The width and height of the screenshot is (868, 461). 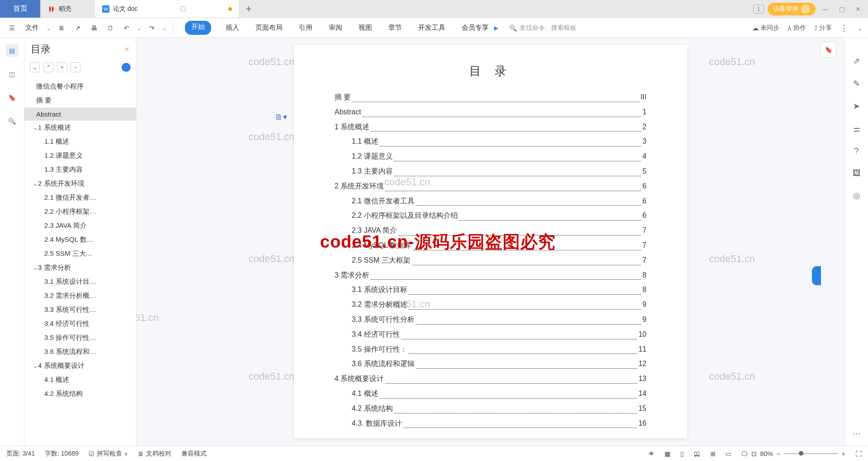 I want to click on outline-item: 1.2 课题意义, so click(x=80, y=155).